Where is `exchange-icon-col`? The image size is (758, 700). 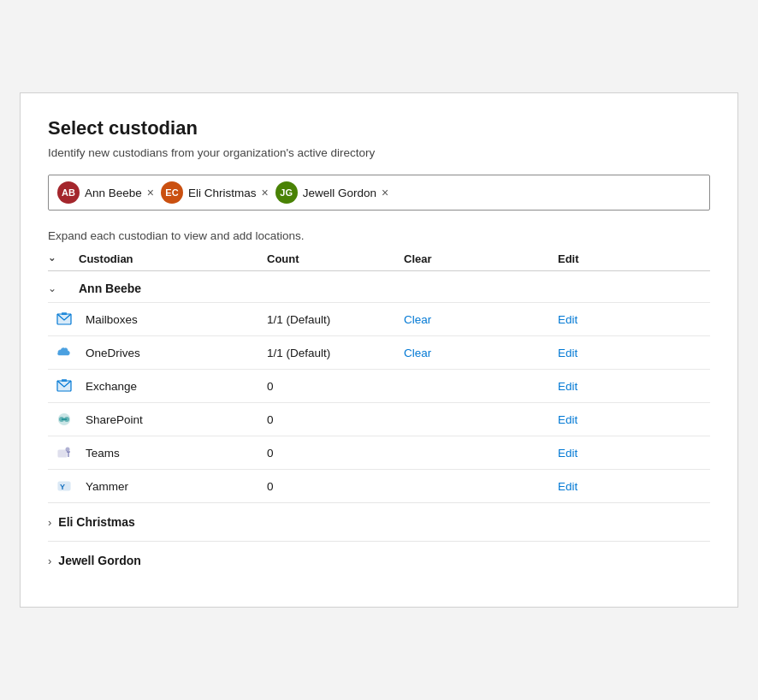
exchange-icon-col is located at coordinates (63, 386).